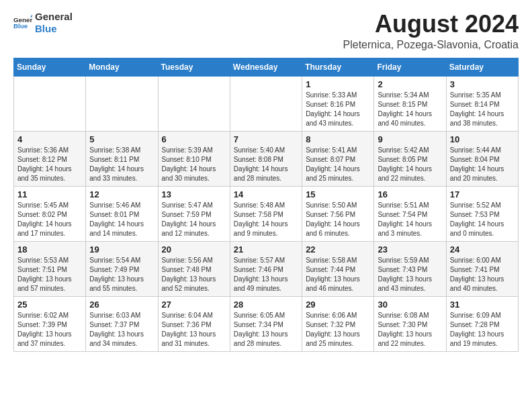 The height and width of the screenshot is (411, 532). What do you see at coordinates (410, 250) in the screenshot?
I see `day-number: 23` at bounding box center [410, 250].